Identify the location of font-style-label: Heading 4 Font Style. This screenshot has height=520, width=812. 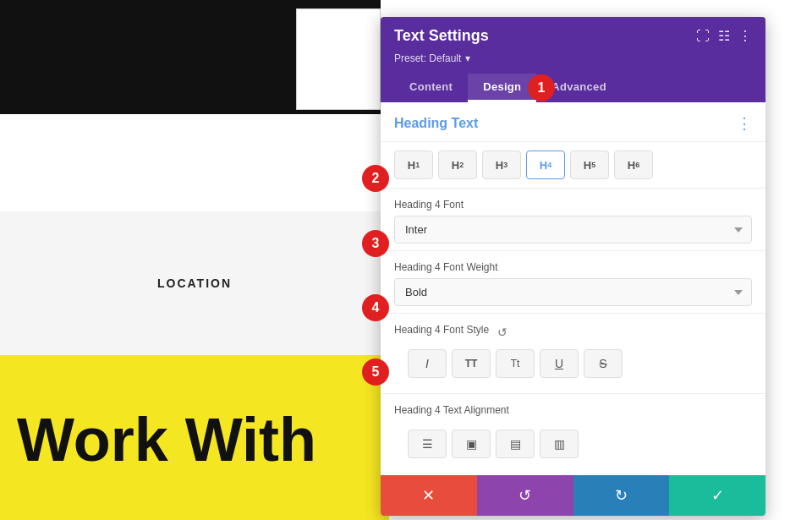
(442, 330).